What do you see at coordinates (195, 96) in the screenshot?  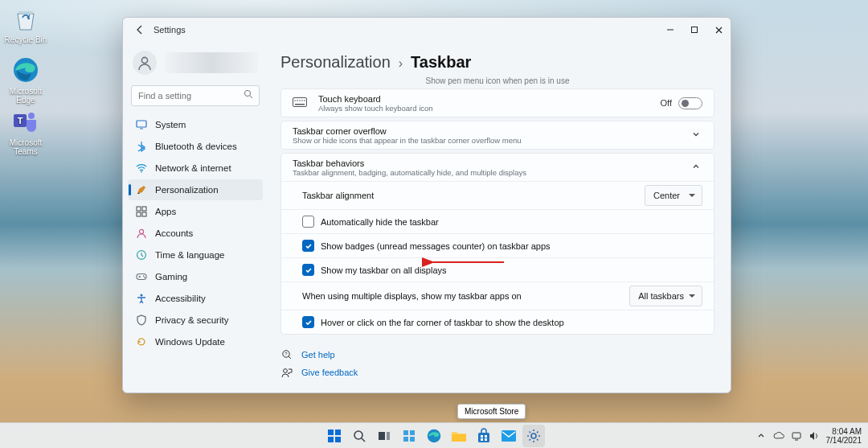 I see `settings-search` at bounding box center [195, 96].